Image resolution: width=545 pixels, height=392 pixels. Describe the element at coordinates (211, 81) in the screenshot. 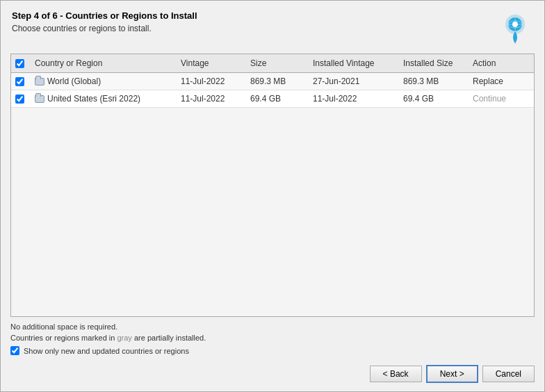

I see `row-1-vintage: 11-Jul-2022` at that location.